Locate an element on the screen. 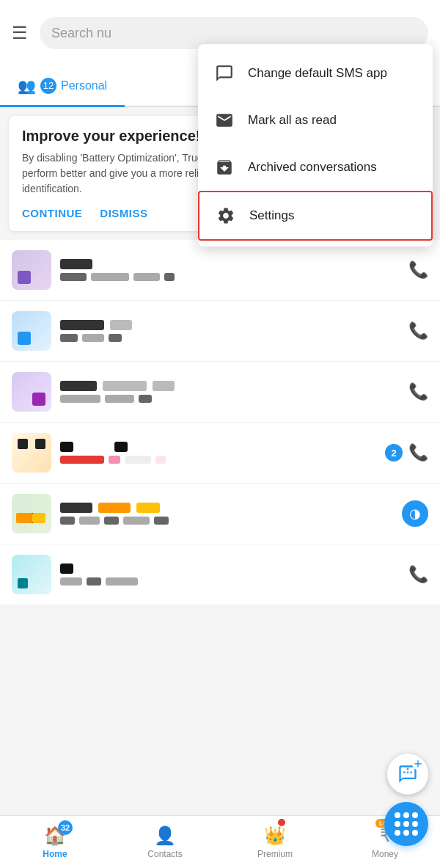  new-chat-fab is located at coordinates (408, 774).